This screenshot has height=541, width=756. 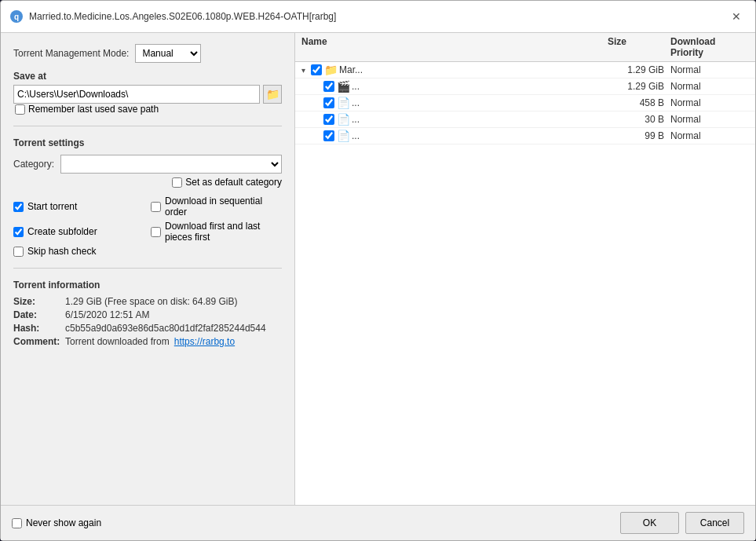 I want to click on category-select, so click(x=171, y=164).